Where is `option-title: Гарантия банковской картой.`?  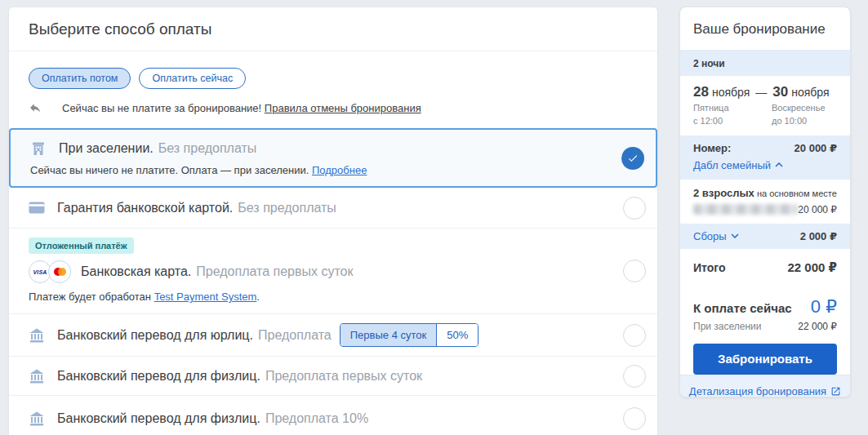
option-title: Гарантия банковской картой. is located at coordinates (145, 208).